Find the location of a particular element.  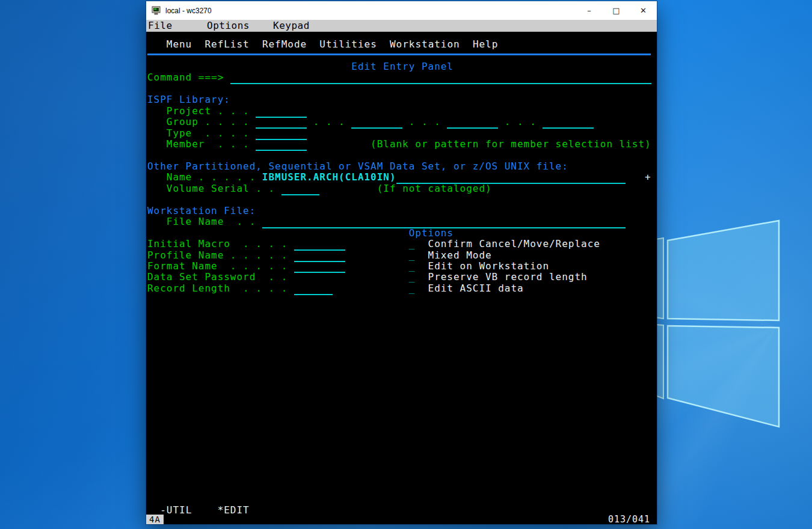

action-help: Help is located at coordinates (485, 44).